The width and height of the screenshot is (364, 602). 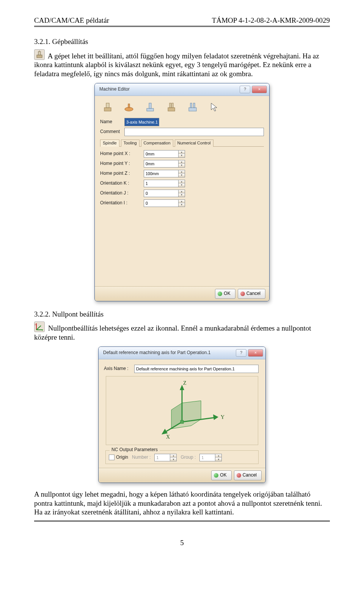 What do you see at coordinates (171, 107) in the screenshot?
I see `machine-4axis-icon` at bounding box center [171, 107].